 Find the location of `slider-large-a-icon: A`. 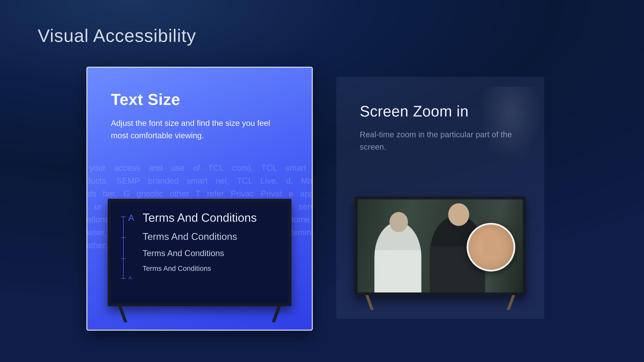

slider-large-a-icon: A is located at coordinates (131, 218).